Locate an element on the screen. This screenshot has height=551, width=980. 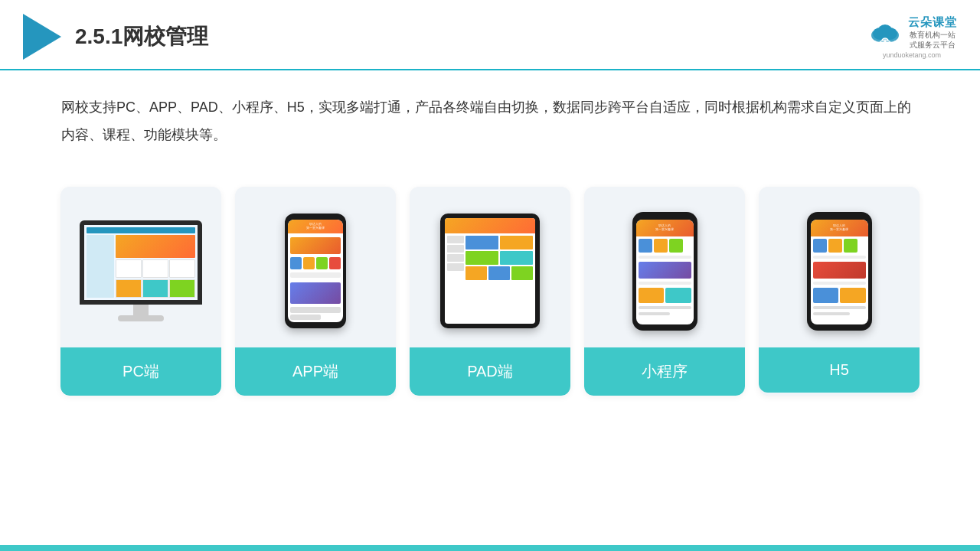
phone-notch is located at coordinates (315, 217).